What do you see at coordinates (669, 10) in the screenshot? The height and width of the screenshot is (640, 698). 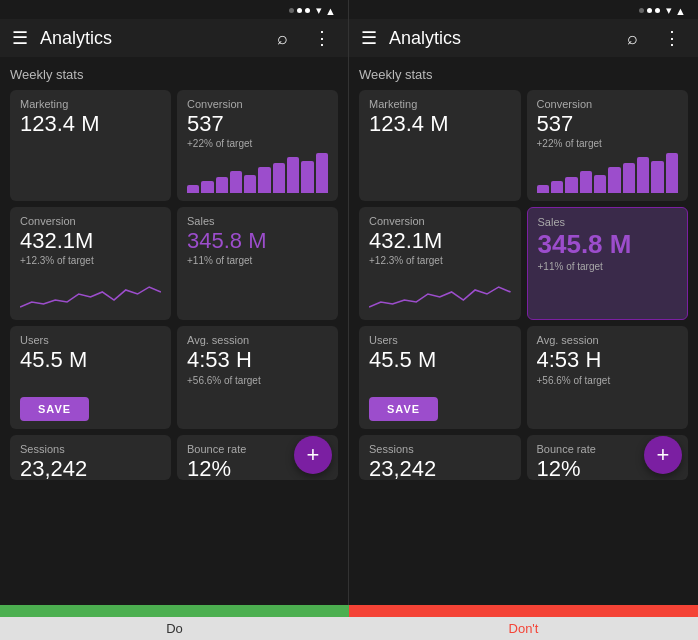 I see `wifi-icon-right: ▾` at bounding box center [669, 10].